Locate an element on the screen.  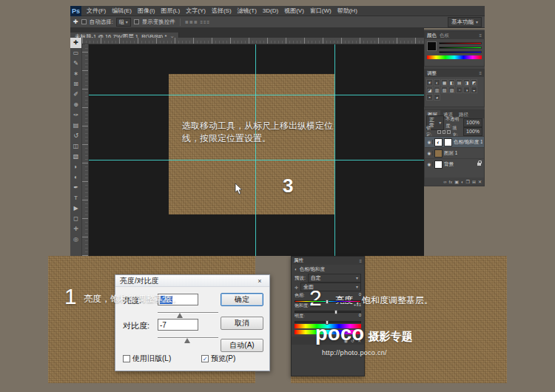
contrast-slider is located at coordinates (188, 339).